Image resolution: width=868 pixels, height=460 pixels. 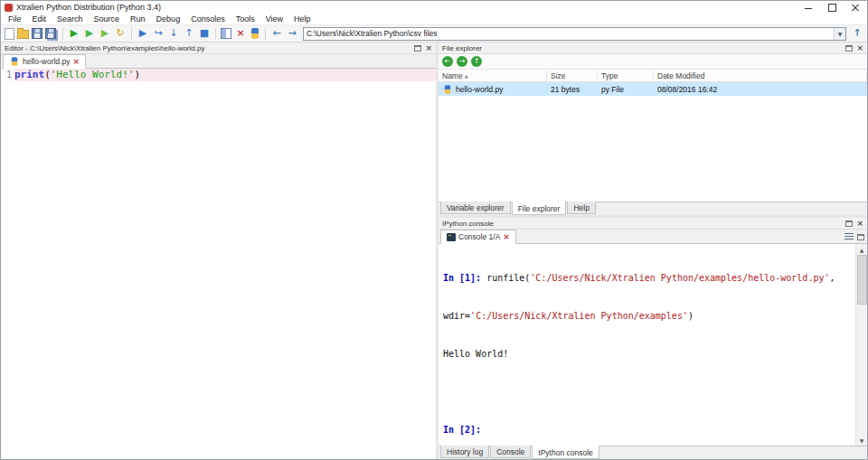 What do you see at coordinates (74, 33) in the screenshot?
I see `run-icon: ▶` at bounding box center [74, 33].